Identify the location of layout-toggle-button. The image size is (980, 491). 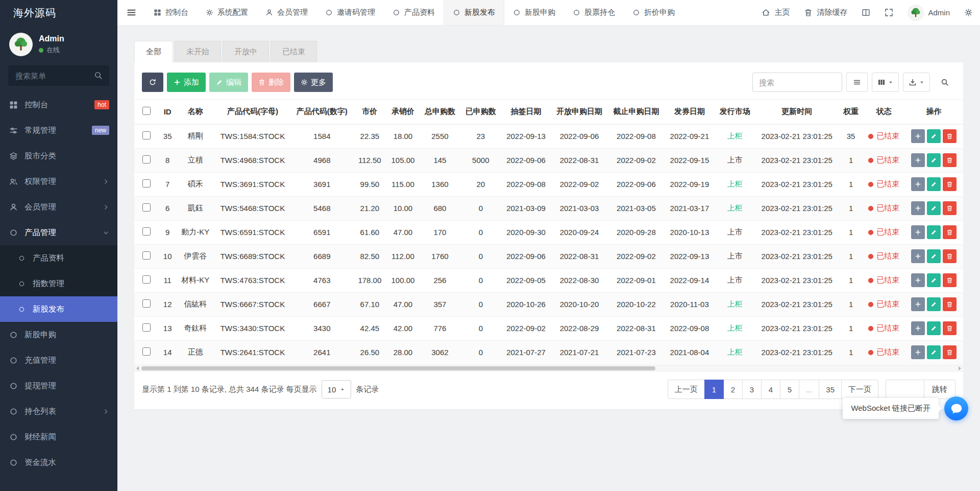
(866, 12).